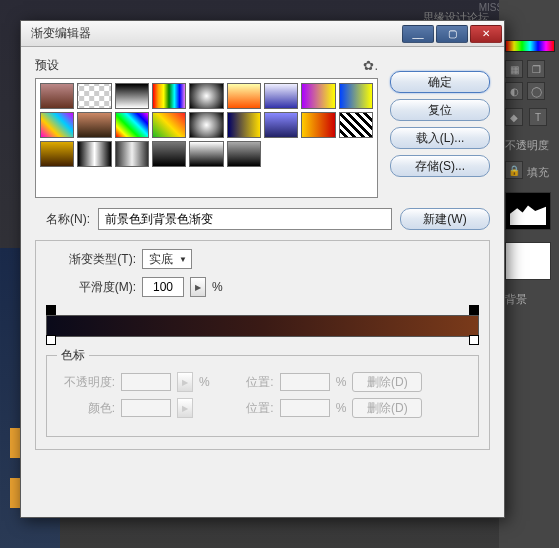  Describe the element at coordinates (536, 91) in the screenshot. I see `mask-icon: ◯` at that location.